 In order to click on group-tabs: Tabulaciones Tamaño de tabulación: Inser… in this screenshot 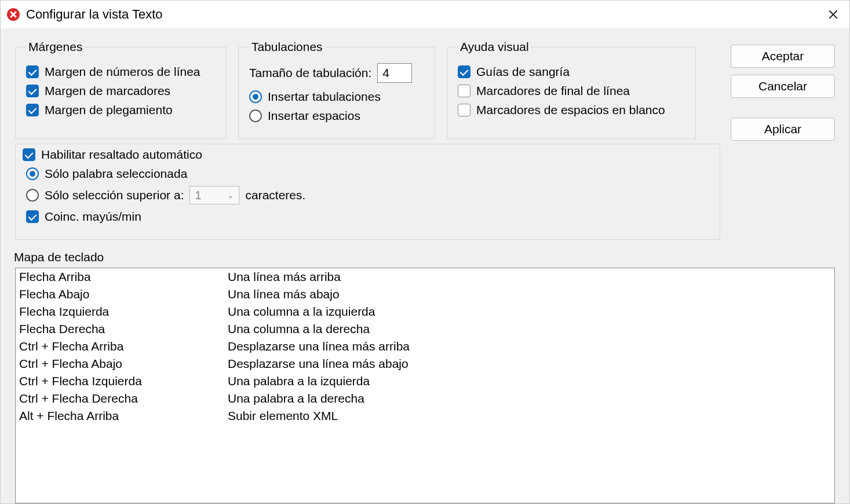, I will do `click(337, 89)`.